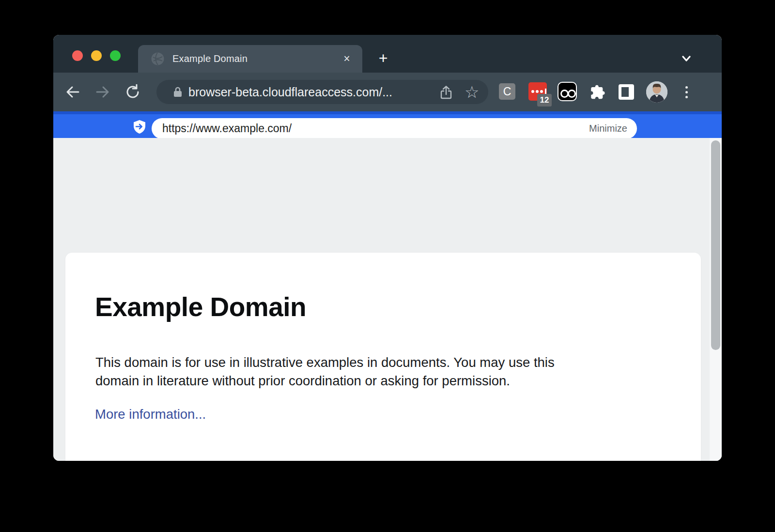  What do you see at coordinates (347, 59) in the screenshot?
I see `tab-close-icon: ×` at bounding box center [347, 59].